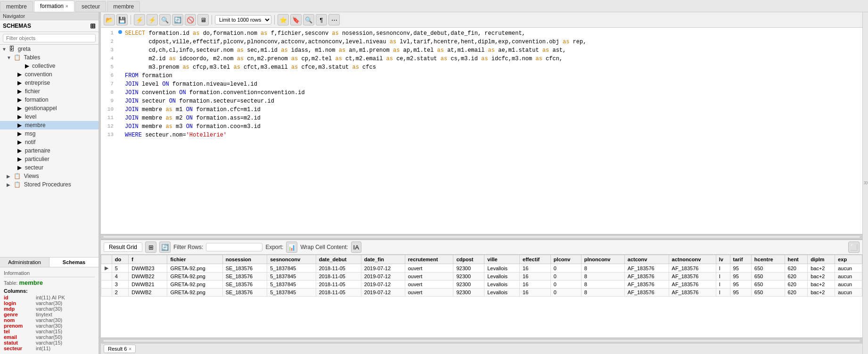  What do you see at coordinates (482, 85) in the screenshot?
I see `sql-line-7: 7 JOIN level ON formation.niveau=level.i…` at bounding box center [482, 85].